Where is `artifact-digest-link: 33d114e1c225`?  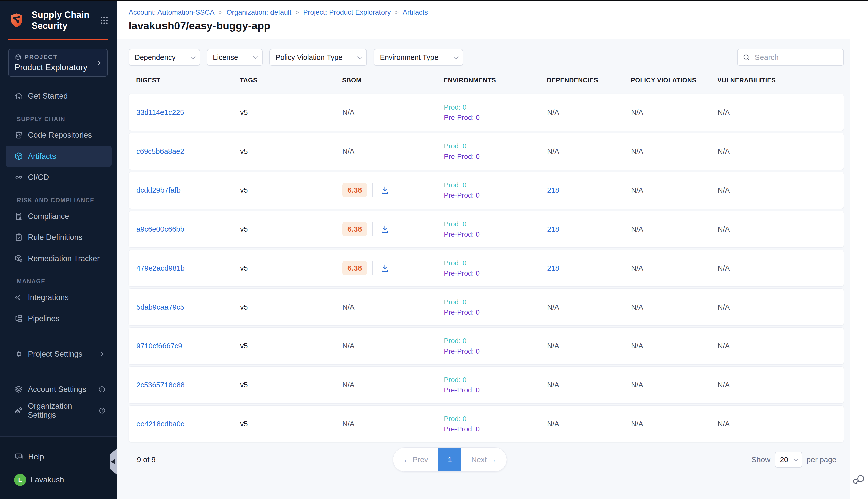
artifact-digest-link: 33d114e1c225 is located at coordinates (188, 112).